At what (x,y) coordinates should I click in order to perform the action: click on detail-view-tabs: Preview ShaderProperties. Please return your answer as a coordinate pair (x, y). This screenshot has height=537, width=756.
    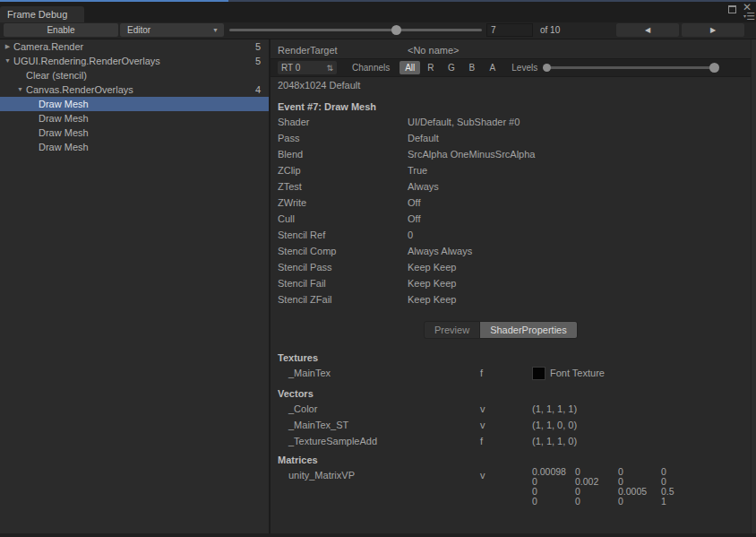
    Looking at the image, I should click on (501, 330).